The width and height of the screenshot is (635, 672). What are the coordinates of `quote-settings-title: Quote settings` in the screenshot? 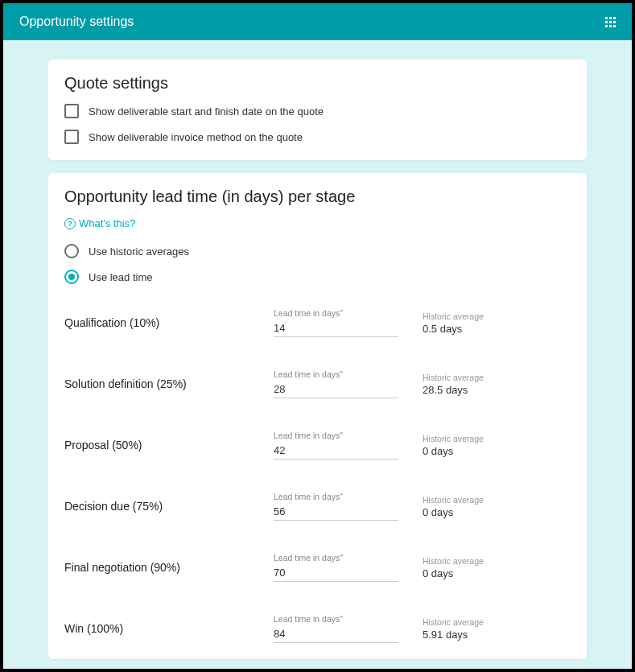 It's located at (317, 84).